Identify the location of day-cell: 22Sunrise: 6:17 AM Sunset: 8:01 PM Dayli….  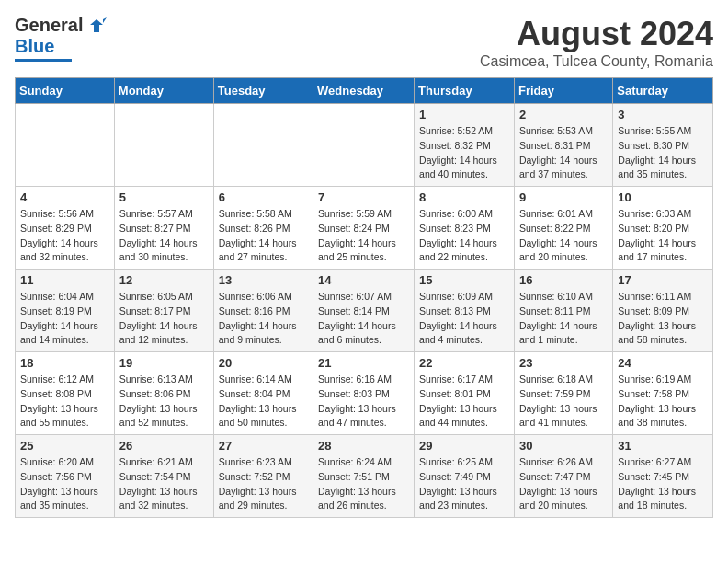
(465, 394).